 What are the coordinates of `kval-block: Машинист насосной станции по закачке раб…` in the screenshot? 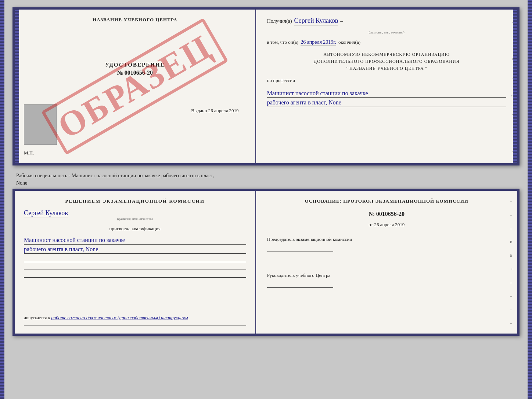 It's located at (135, 245).